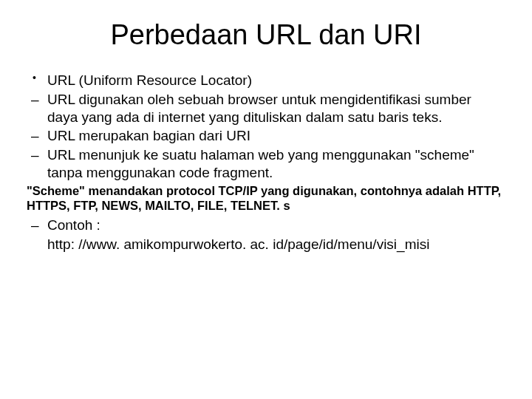 The width and height of the screenshot is (532, 399). I want to click on bullet-url-heading: URL (Uniform Resource Locator), so click(266, 81).